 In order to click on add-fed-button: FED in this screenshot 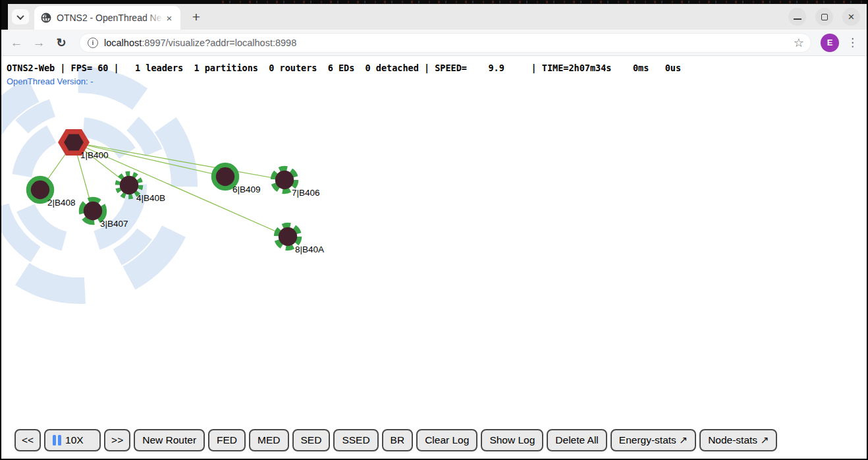, I will do `click(227, 440)`.